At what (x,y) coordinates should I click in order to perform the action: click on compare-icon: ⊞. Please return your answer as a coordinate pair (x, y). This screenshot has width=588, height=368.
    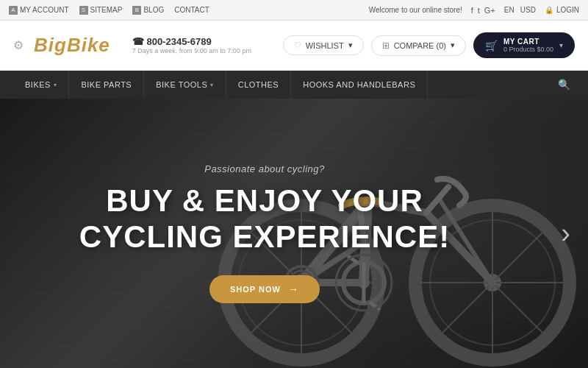
    Looking at the image, I should click on (386, 46).